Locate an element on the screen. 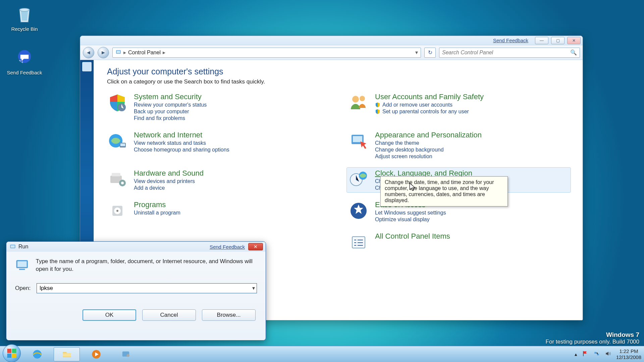 This screenshot has height=362, width=644. watermark: Windows 7 For testing purposes only. Bui… is located at coordinates (592, 338).